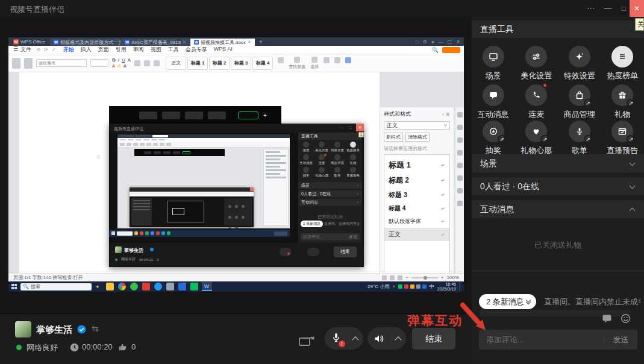  Describe the element at coordinates (459, 190) in the screenshot. I see `wps-right-rail` at that location.